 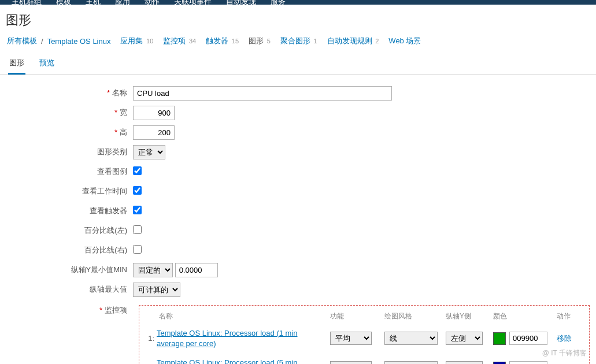 I want to click on label-height: *高, so click(x=69, y=132).